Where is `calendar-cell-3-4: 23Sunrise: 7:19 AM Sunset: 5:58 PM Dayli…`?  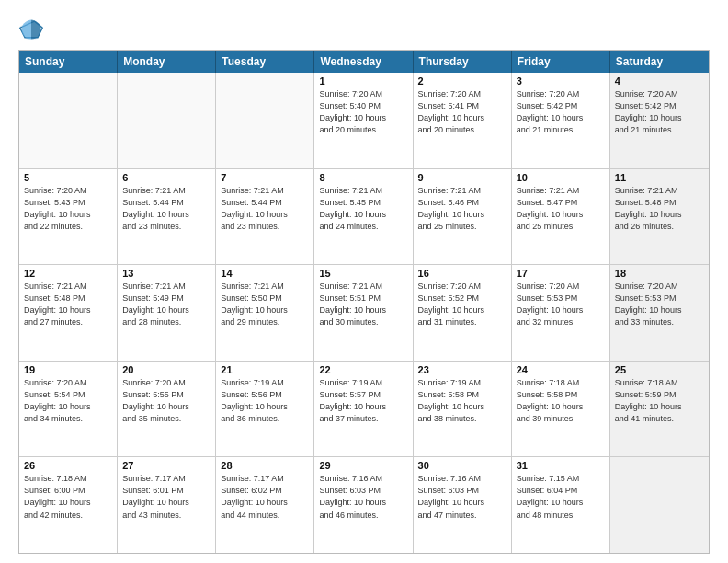 calendar-cell-3-4: 23Sunrise: 7:19 AM Sunset: 5:58 PM Dayli… is located at coordinates (463, 409).